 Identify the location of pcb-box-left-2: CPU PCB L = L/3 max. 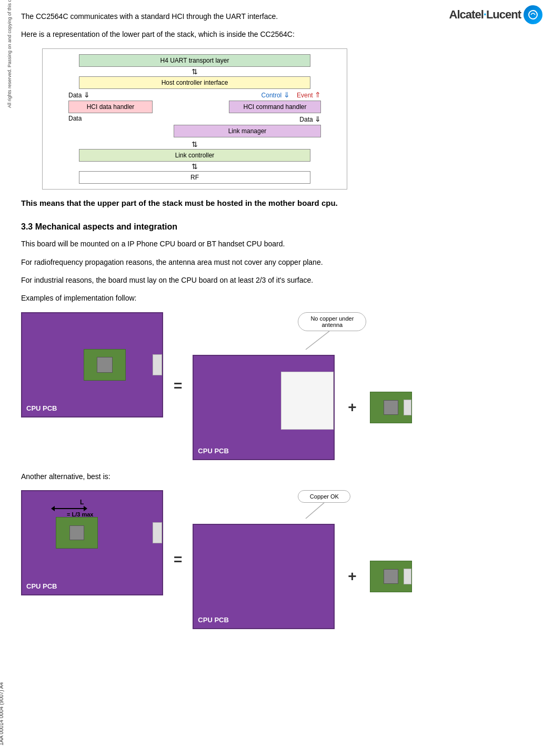
(92, 543).